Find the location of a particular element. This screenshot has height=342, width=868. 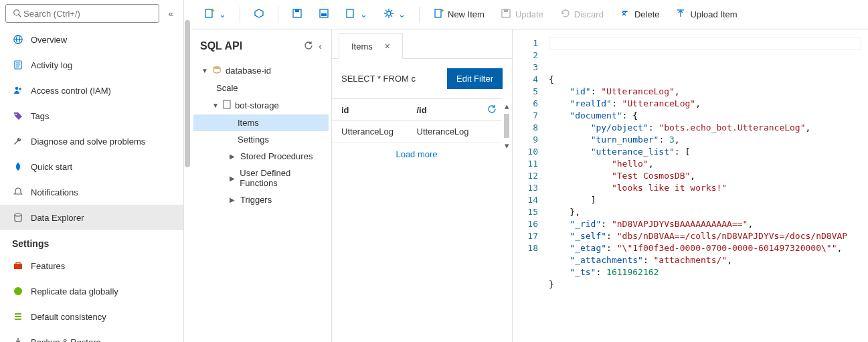

globe-icon is located at coordinates (18, 39).